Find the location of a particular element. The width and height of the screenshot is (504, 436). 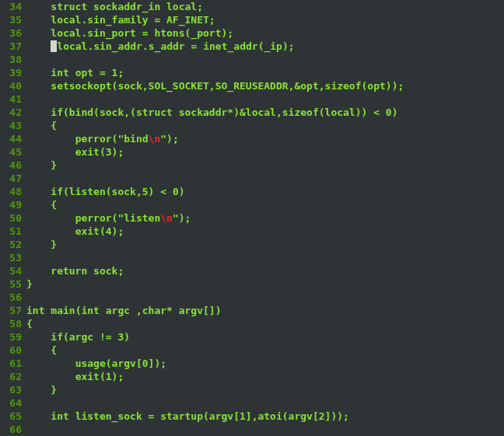

code-line: 44 perror("bind\n"); is located at coordinates (252, 138).